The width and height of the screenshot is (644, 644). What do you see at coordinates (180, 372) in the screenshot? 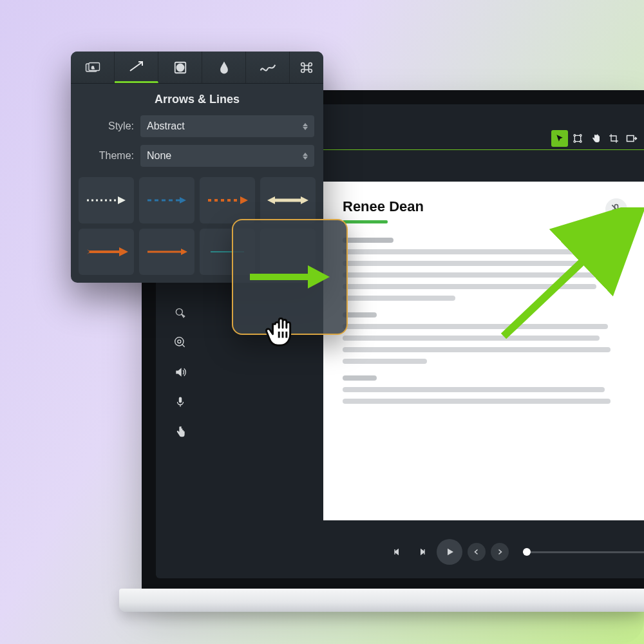
I see `audio-button` at bounding box center [180, 372].